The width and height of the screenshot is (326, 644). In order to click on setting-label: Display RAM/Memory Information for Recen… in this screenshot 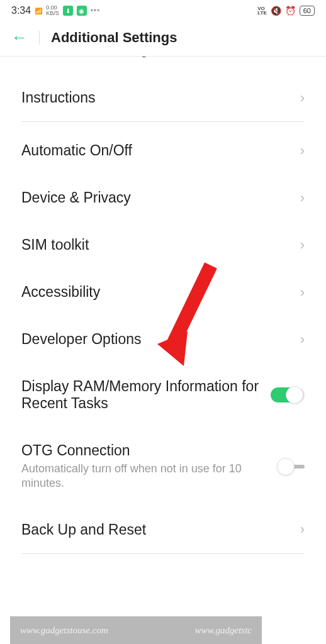, I will do `click(146, 395)`.